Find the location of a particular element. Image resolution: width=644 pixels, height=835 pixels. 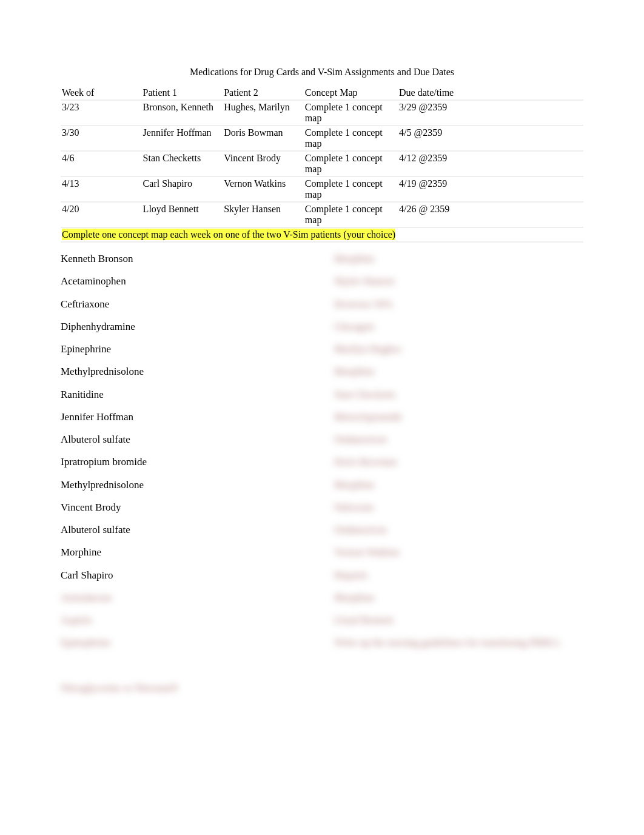

table-row: 4/13 Carl Shapiro Vernon Watkins Complet… is located at coordinates (322, 189).